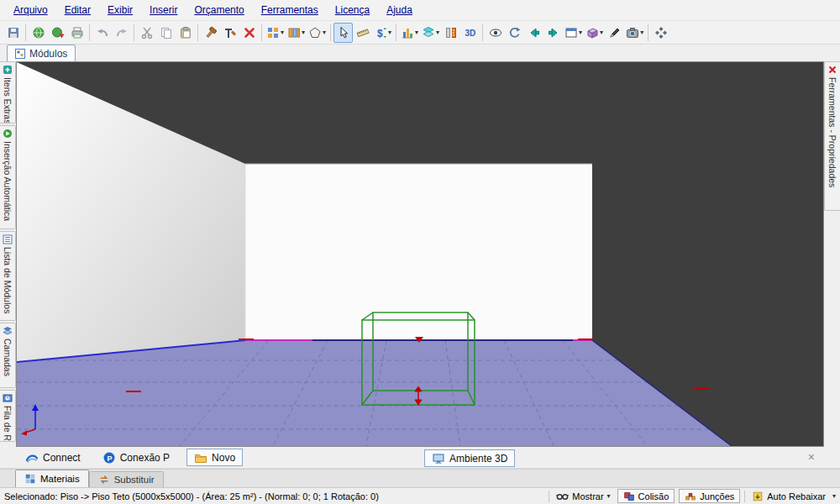  I want to click on nav-forward-button, so click(553, 33).